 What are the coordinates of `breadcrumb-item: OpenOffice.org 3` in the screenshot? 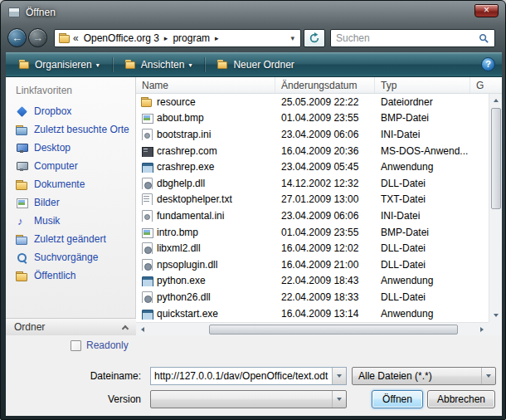 It's located at (121, 38).